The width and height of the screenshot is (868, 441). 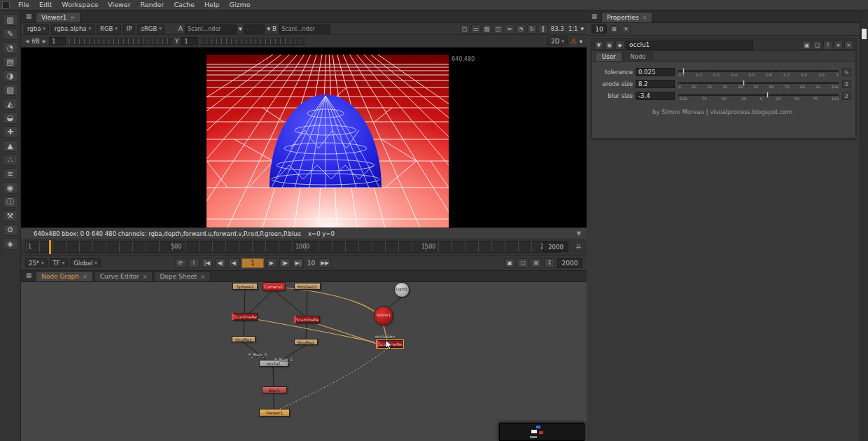 What do you see at coordinates (272, 263) in the screenshot?
I see `play-button: ▶` at bounding box center [272, 263].